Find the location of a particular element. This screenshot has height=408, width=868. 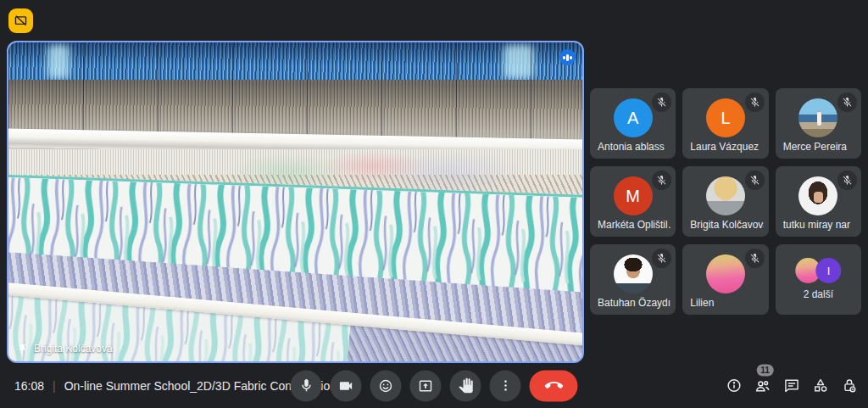

mic-icon is located at coordinates (306, 386).